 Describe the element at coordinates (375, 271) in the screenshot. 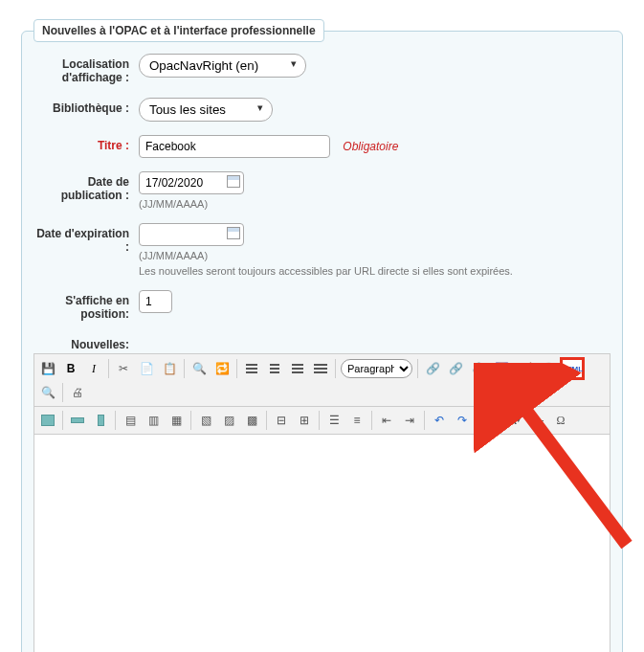

I see `expdate-hint-note: Les nouvelles seront toujours accessible…` at that location.